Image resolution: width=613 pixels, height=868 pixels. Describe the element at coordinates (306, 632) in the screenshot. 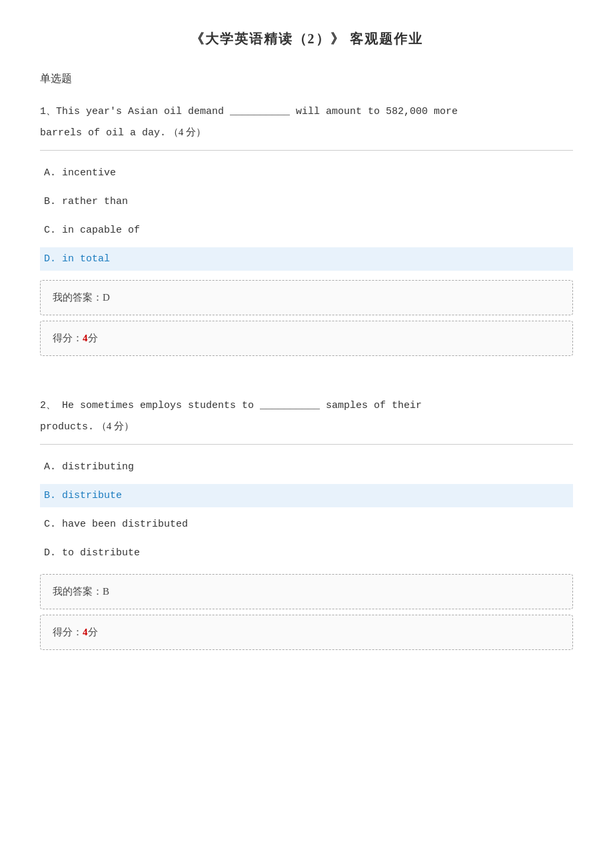

I see `score-box-2: 得分：4分` at that location.